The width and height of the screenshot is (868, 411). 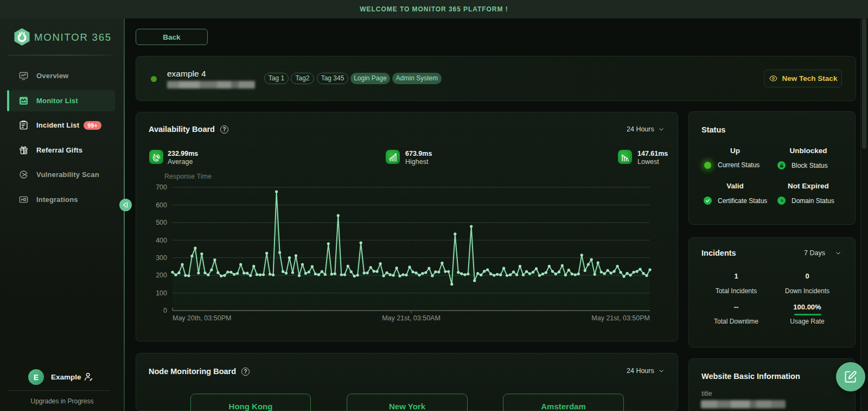 What do you see at coordinates (202, 318) in the screenshot?
I see `svg-text: May 20th, 03:50PM` at bounding box center [202, 318].